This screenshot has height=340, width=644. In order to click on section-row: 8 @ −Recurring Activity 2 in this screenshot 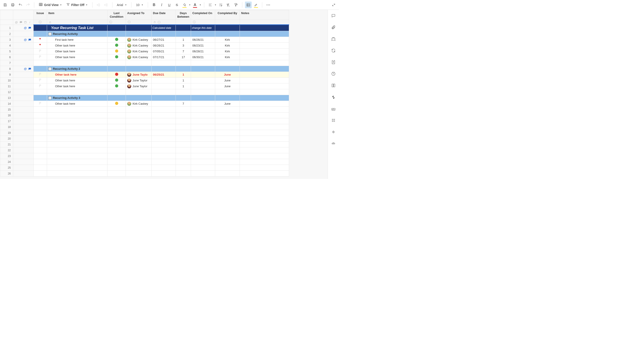, I will do `click(144, 69)`.